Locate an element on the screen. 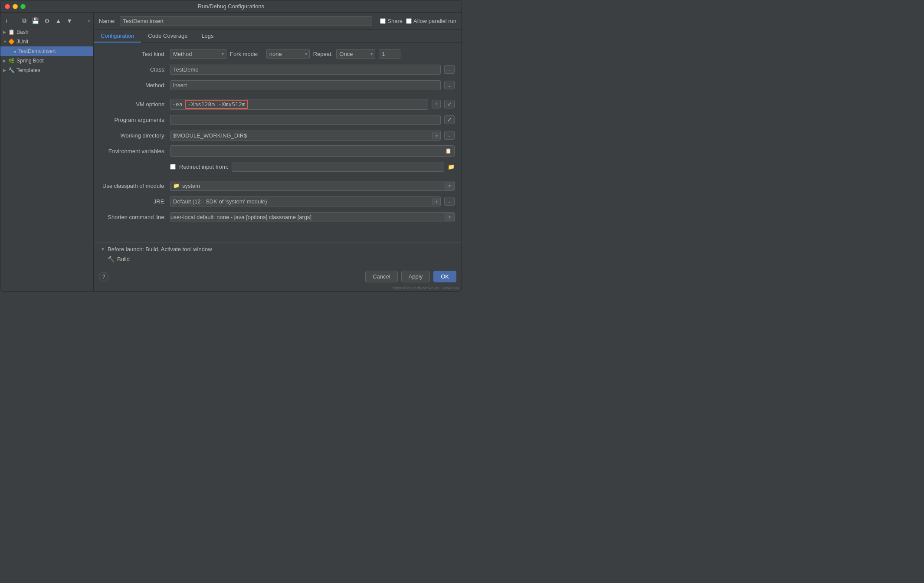 This screenshot has width=924, height=583. class-label: Class: is located at coordinates (135, 69).